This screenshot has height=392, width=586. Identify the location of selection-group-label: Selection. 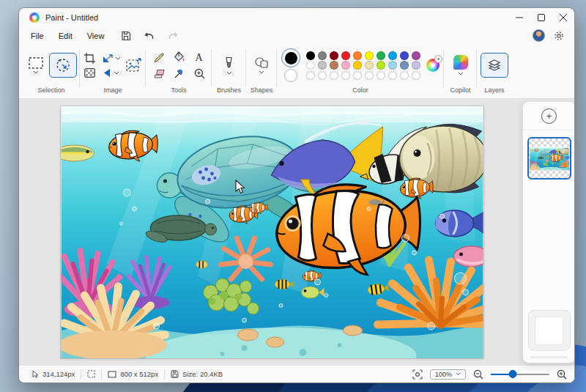
(51, 92).